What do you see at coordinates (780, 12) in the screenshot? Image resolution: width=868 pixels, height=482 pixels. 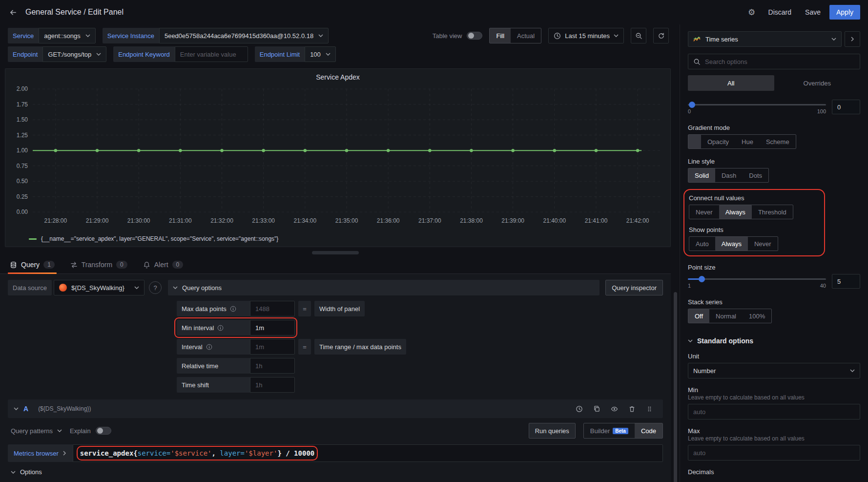 I see `discard-button: Discard` at bounding box center [780, 12].